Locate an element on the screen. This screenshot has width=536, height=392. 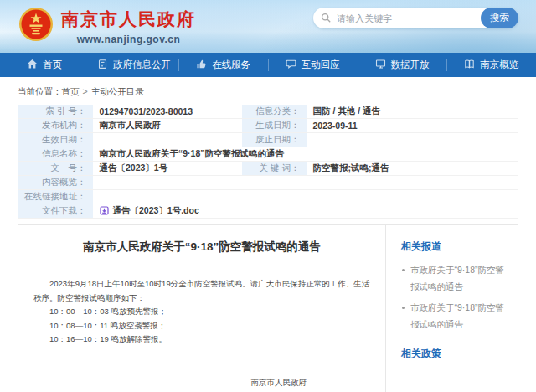
info-name-value: 南京市人民政府关于“9·18”防空警报试鸣的通告 is located at coordinates (307, 154).